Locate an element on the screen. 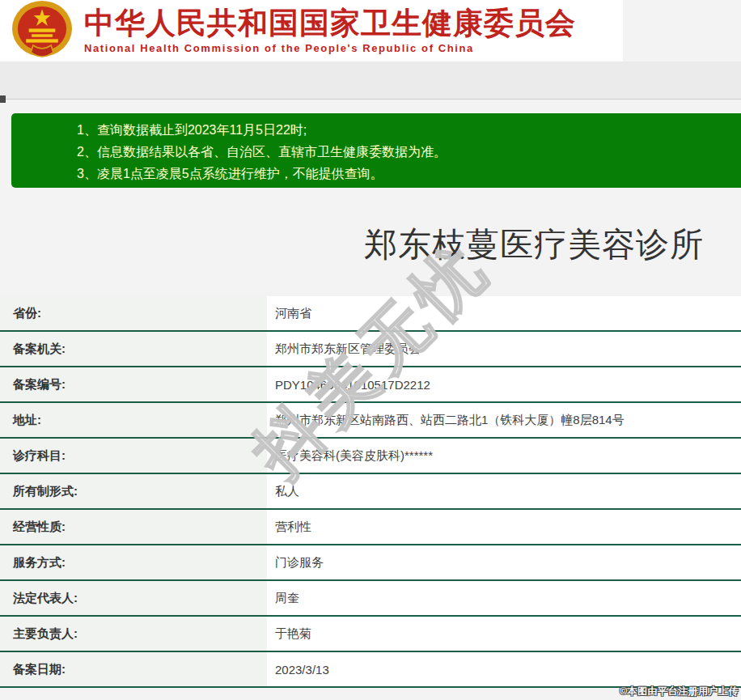 This screenshot has height=700, width=741. table-row: 备案编号: PDY10466641010517D2212 is located at coordinates (370, 385).